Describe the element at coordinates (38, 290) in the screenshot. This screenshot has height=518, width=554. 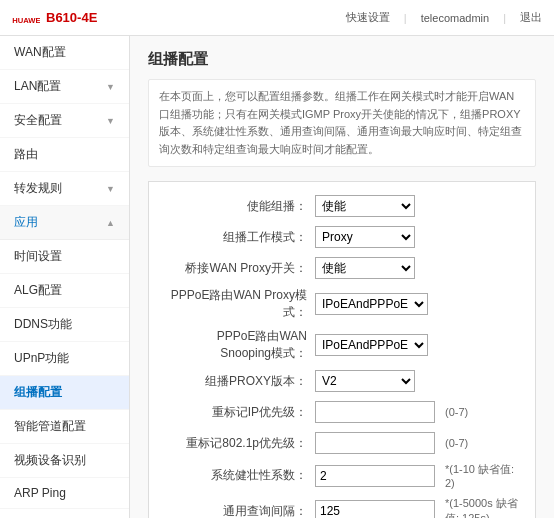
I see `sidebar-label-alg: ALG配置` at that location.